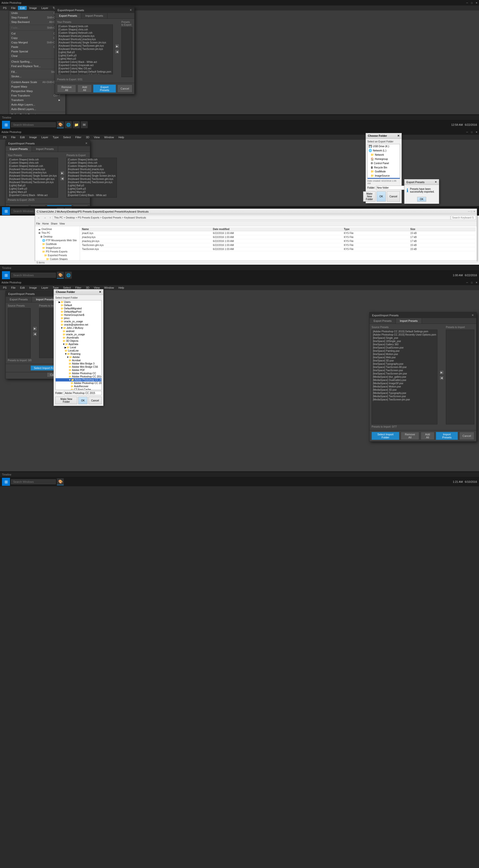  Describe the element at coordinates (384, 155) in the screenshot. I see `folder-network: 📁Network` at that location.